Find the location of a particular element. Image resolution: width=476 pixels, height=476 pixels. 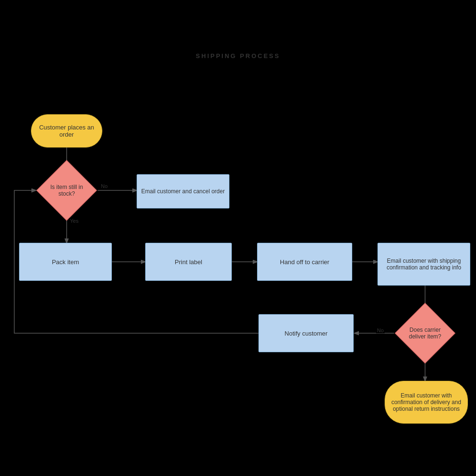

pack-node: Pack item is located at coordinates (66, 262).